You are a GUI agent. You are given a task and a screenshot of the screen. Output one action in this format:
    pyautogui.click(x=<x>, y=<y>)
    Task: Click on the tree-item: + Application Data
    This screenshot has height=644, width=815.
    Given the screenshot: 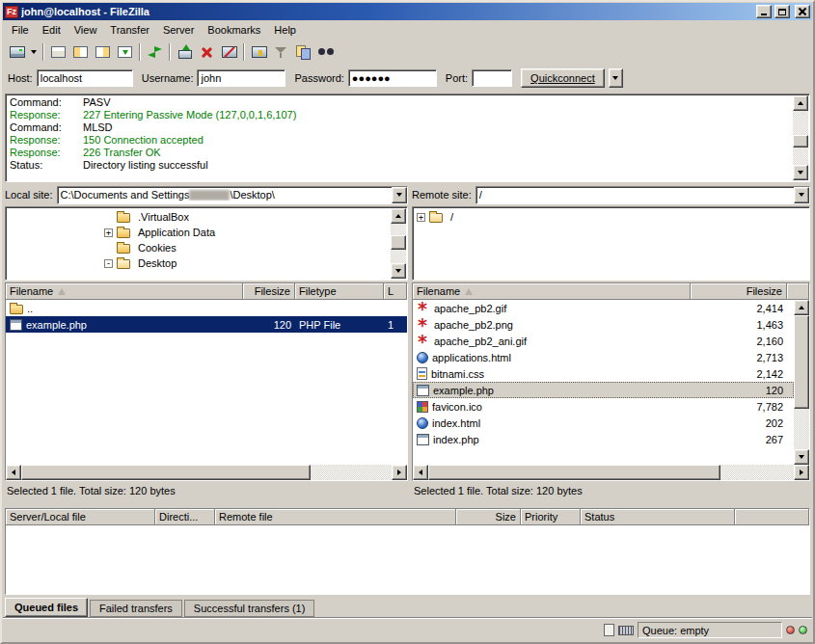 What is the action you would take?
    pyautogui.click(x=199, y=232)
    